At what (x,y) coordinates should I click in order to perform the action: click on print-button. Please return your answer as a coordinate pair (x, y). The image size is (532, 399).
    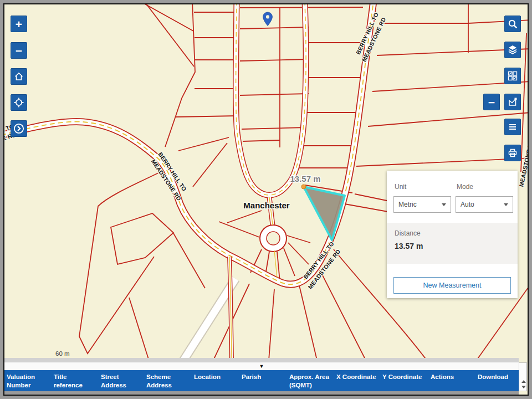
    Looking at the image, I should click on (513, 153).